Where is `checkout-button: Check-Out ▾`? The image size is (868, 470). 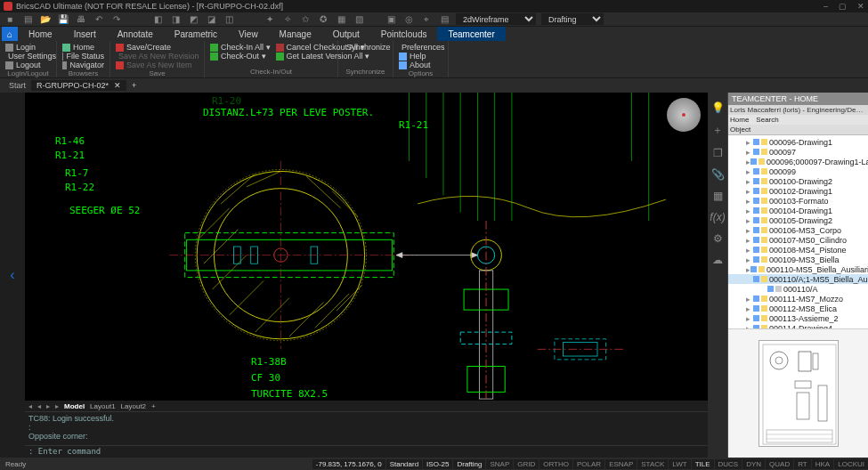
checkout-button: Check-Out ▾ is located at coordinates (240, 56).